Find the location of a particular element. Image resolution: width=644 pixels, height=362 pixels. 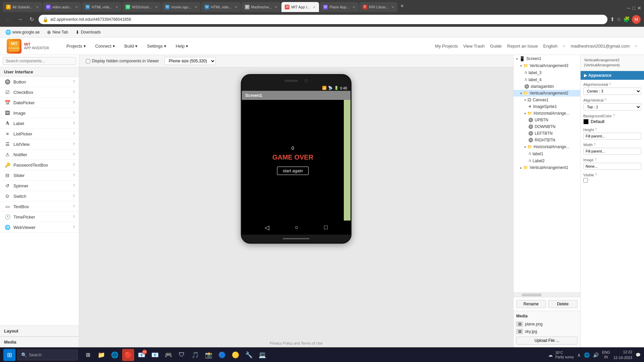

webviewer-help: ? is located at coordinates (74, 227).